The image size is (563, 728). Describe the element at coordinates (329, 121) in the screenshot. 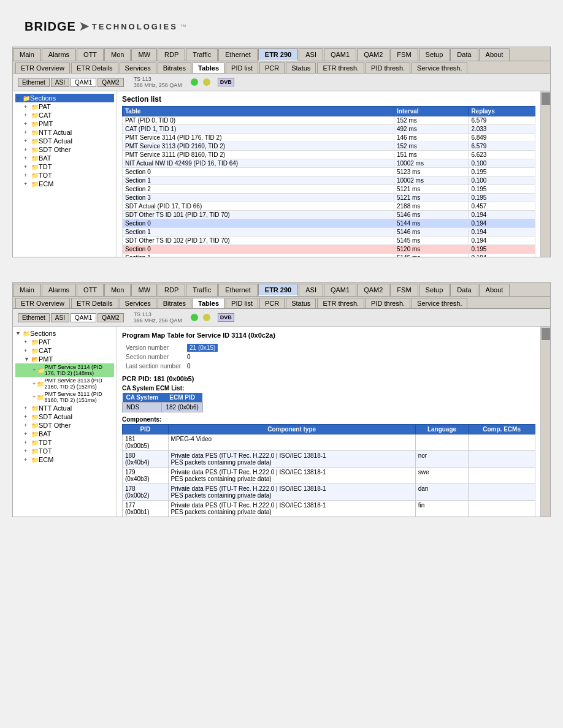

I see `table-row: PAT (PID 0, TID 0) 152 ms 6.579` at that location.